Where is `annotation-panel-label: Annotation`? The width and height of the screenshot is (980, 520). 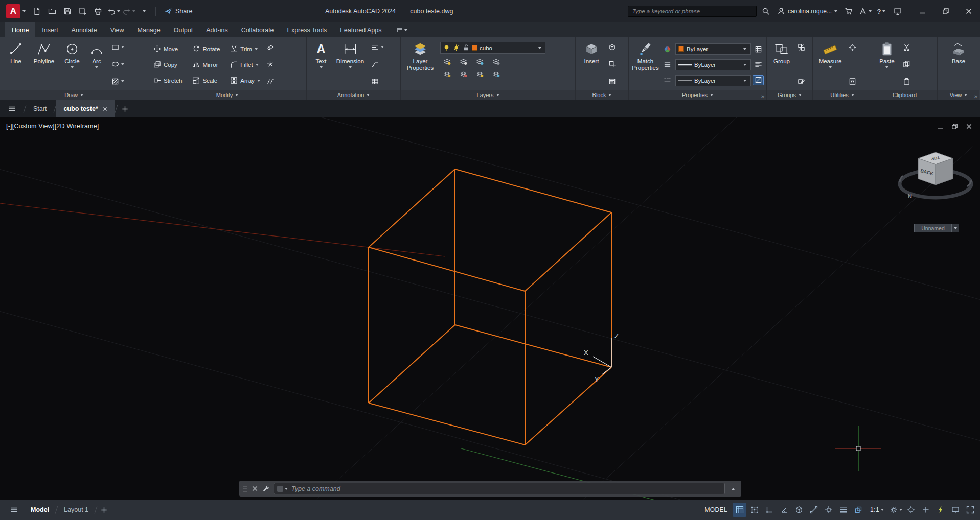 annotation-panel-label: Annotation is located at coordinates (354, 95).